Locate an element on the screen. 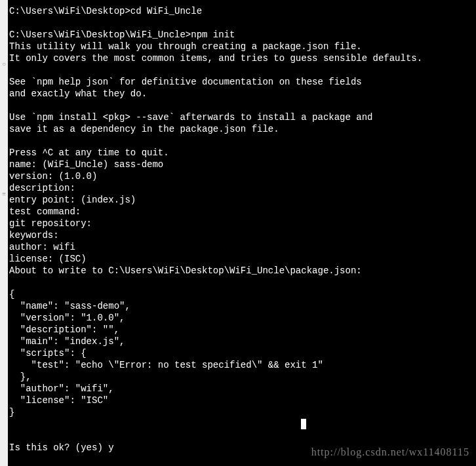  terminal-line: "version": "1.0.0", is located at coordinates (243, 318).